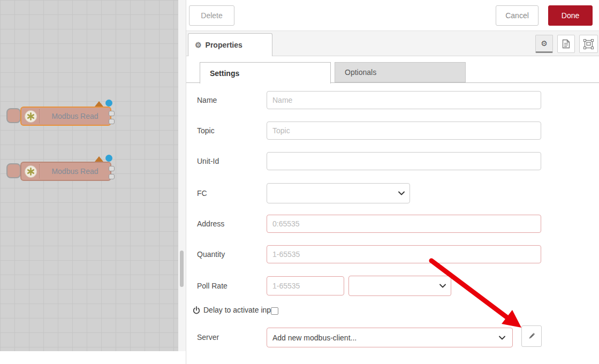 The width and height of the screenshot is (599, 364). I want to click on name-label: Name, so click(207, 100).